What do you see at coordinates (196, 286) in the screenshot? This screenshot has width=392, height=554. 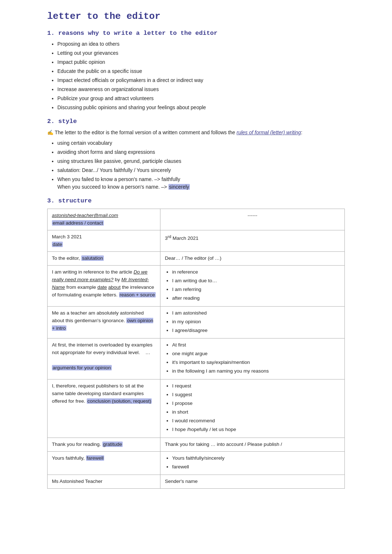 I see `table-row: I am writing in reference to the article…` at bounding box center [196, 286].